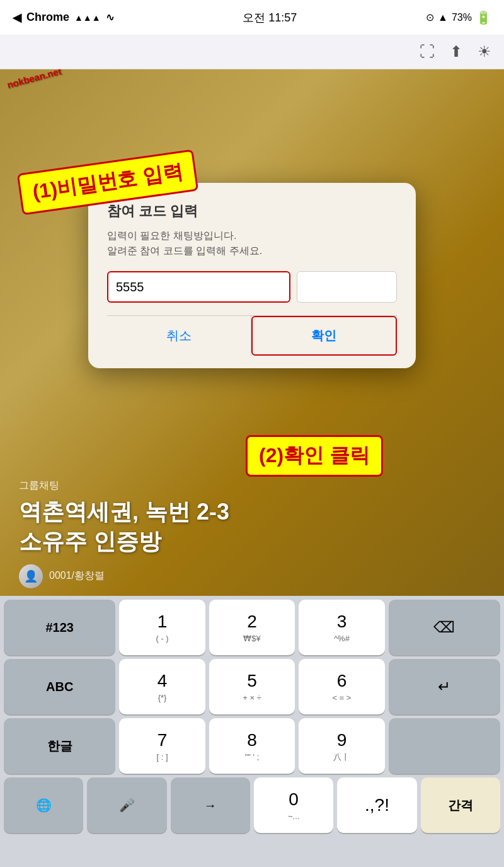  What do you see at coordinates (162, 687) in the screenshot?
I see `key-4: 4 {*}` at bounding box center [162, 687].